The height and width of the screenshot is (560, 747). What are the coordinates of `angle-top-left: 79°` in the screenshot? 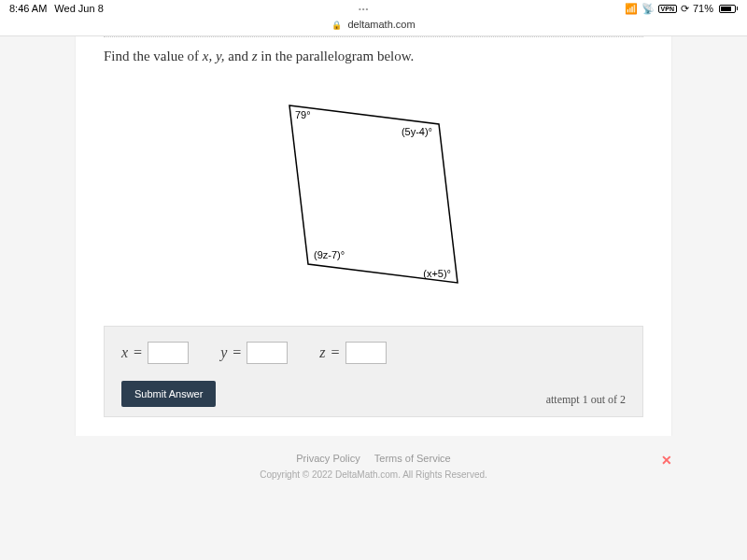 It's located at (303, 115).